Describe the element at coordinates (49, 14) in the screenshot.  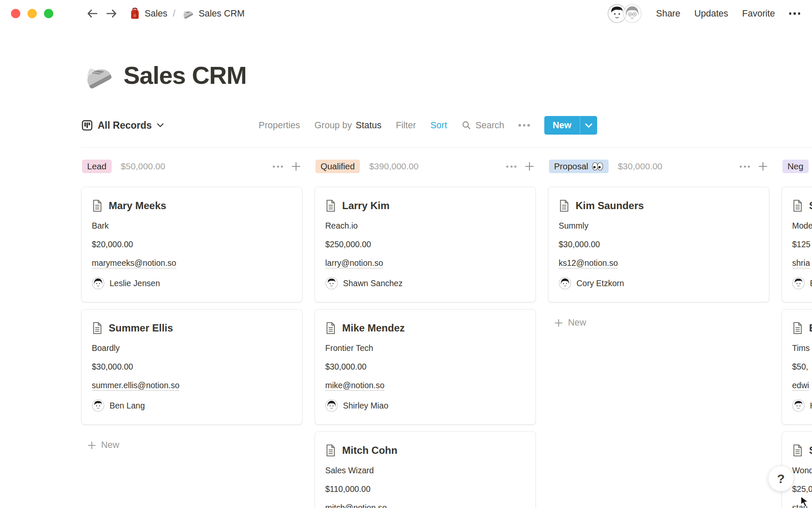
I see `window-zoom-button` at that location.